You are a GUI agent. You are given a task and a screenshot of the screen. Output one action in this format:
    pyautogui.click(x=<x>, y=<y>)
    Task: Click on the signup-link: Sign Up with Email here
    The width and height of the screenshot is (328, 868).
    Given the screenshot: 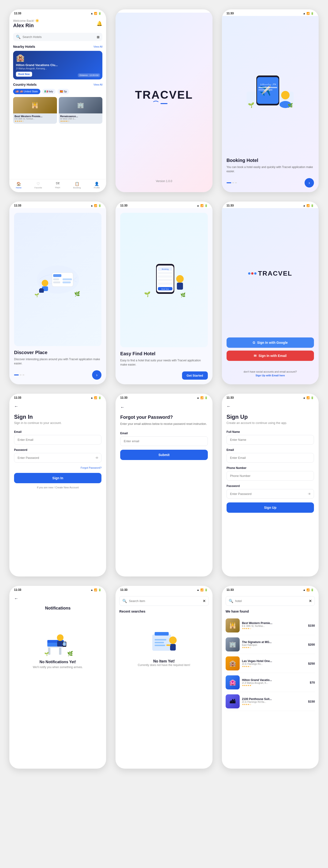 What is the action you would take?
    pyautogui.click(x=270, y=375)
    